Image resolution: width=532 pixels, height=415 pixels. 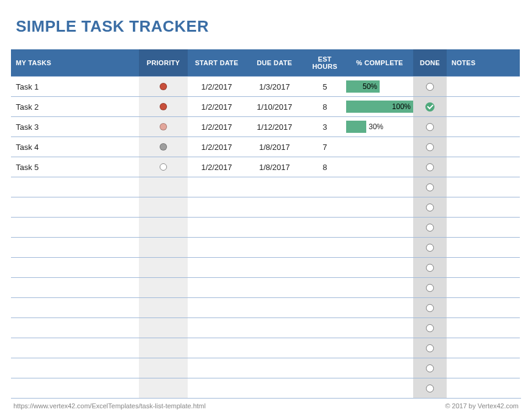 What do you see at coordinates (274, 106) in the screenshot?
I see `due-date-cell: 1/10/2017` at bounding box center [274, 106].